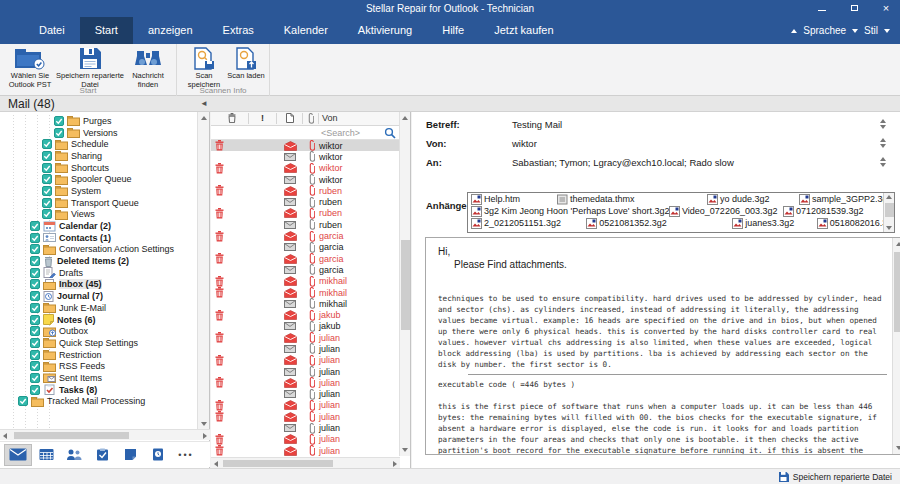  I want to click on toolbar-journal-page-button, so click(158, 455).